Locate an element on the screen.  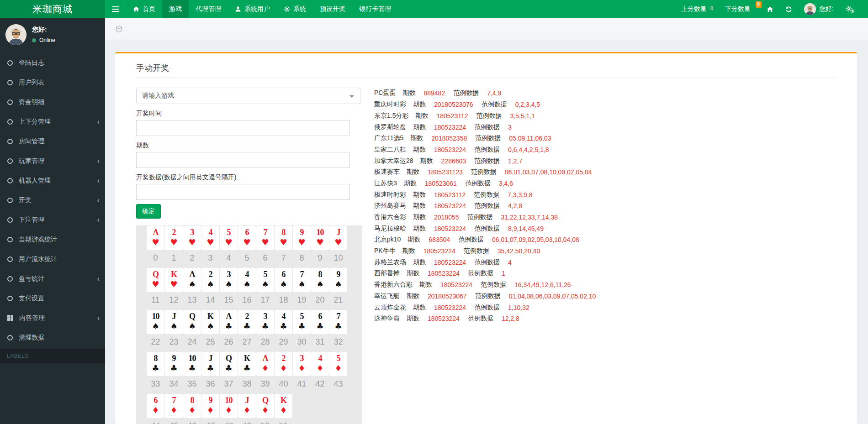
playing-card: K ♥ is located at coordinates (174, 280).